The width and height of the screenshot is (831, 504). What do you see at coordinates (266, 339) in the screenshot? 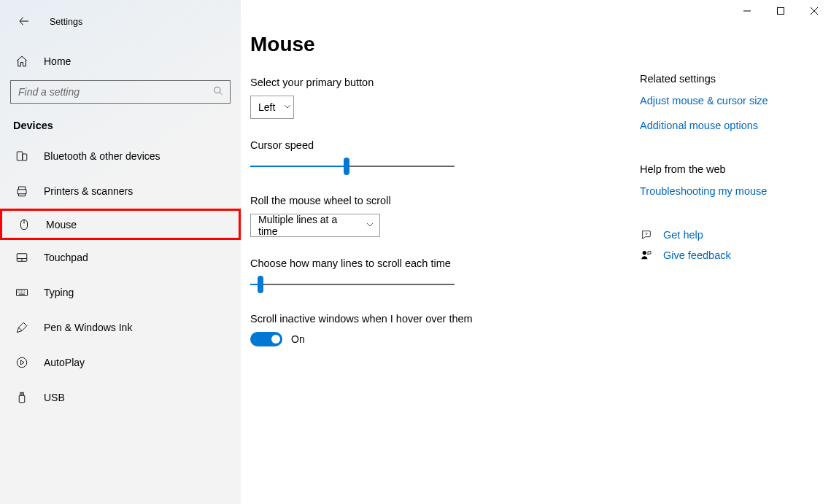
I see `inactive-scroll-toggle` at bounding box center [266, 339].